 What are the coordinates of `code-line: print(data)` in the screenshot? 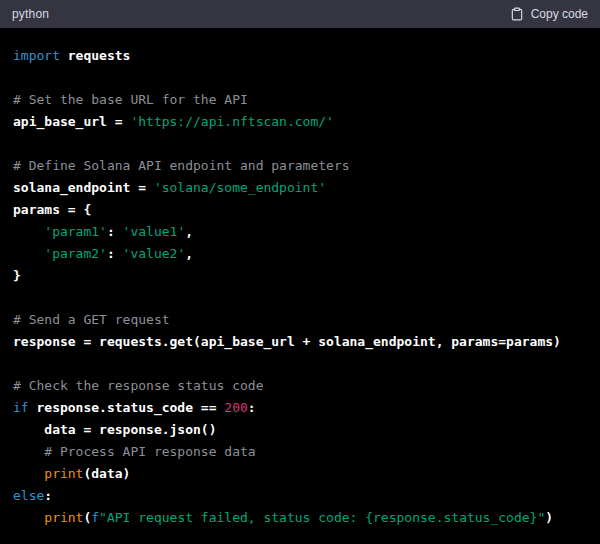 It's located at (300, 474).